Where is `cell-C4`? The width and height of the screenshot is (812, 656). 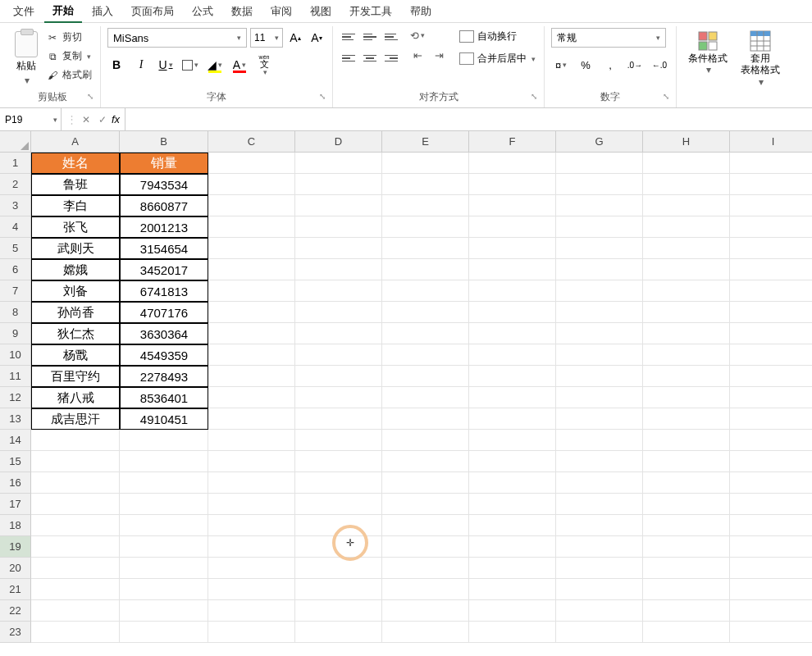
cell-C4 is located at coordinates (252, 227).